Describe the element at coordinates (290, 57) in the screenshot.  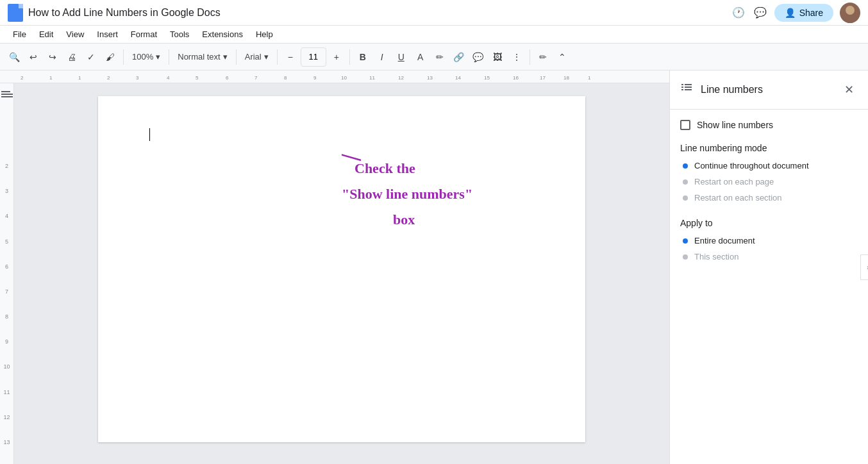
I see `font-size-decrease-btn: −` at that location.